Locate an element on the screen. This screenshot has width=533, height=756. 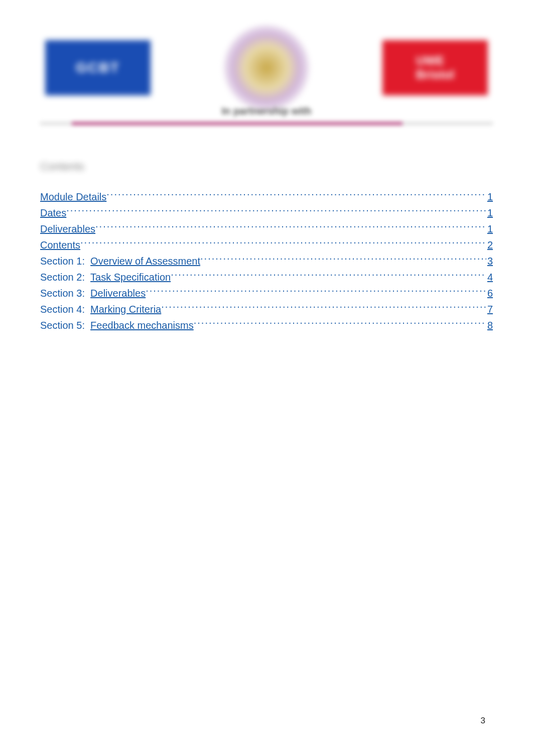
toc-row: Section 5: Feedback mechanisms 8 is located at coordinates (266, 325).